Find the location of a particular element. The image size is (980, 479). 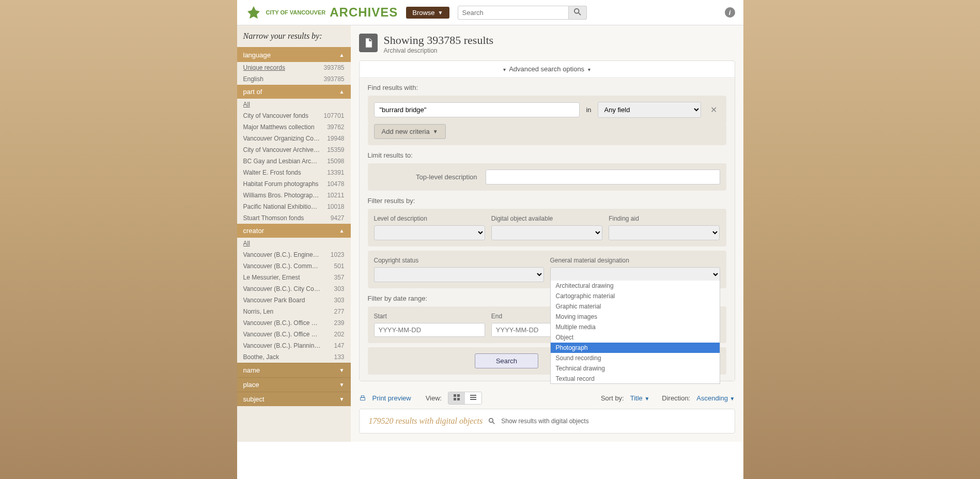

search-button is located at coordinates (578, 12).